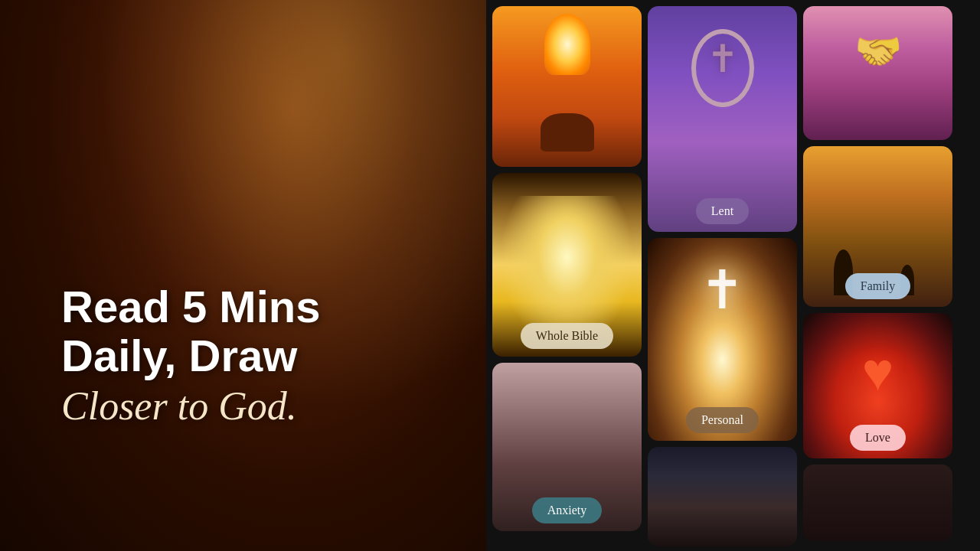  What do you see at coordinates (877, 73) in the screenshot?
I see `card-family-hands` at bounding box center [877, 73].